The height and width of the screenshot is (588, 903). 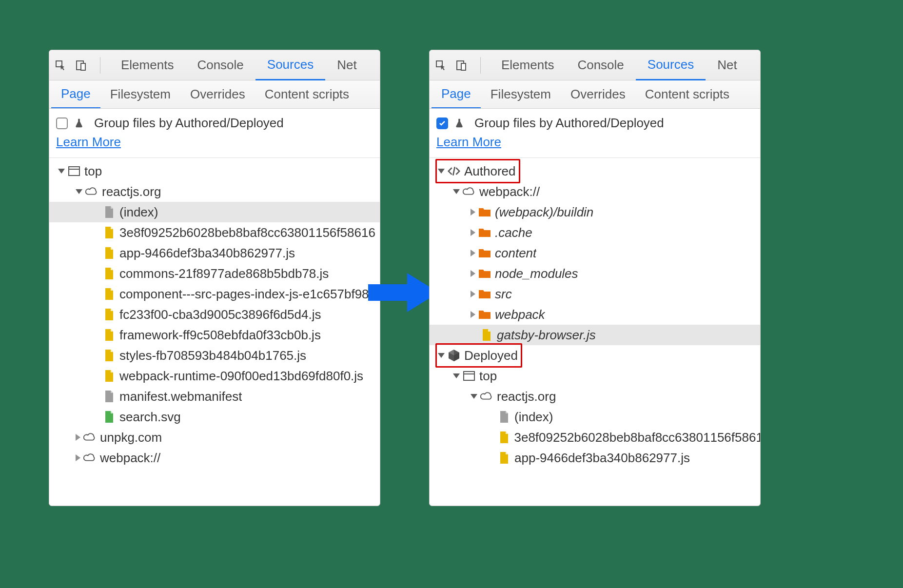 I want to click on tree-label: top, so click(x=488, y=376).